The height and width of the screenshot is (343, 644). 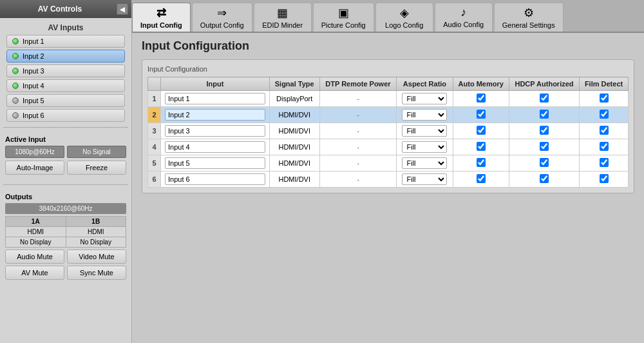 I want to click on freeze-button: Freeze, so click(x=97, y=168).